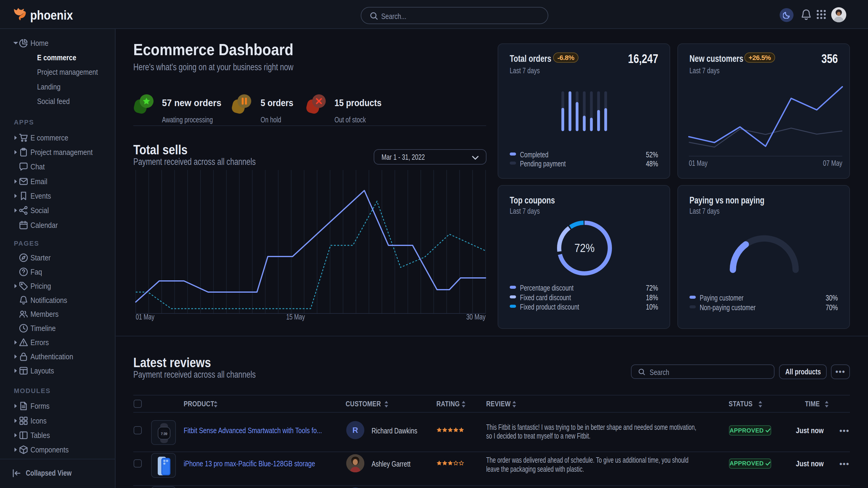  Describe the element at coordinates (585, 248) in the screenshot. I see `svg-text: 72%` at that location.